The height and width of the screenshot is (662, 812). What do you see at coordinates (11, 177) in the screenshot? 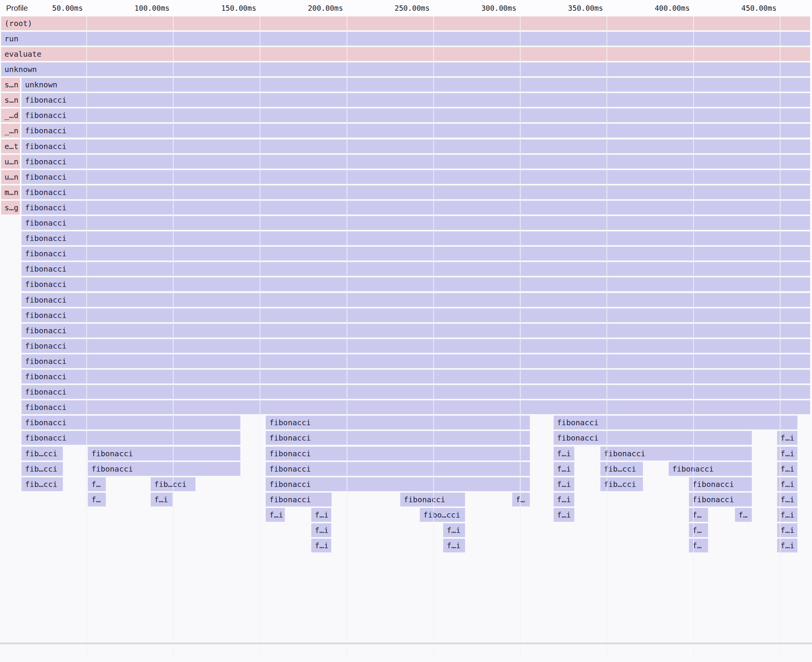
I see `frame-label: u…n` at bounding box center [11, 177].